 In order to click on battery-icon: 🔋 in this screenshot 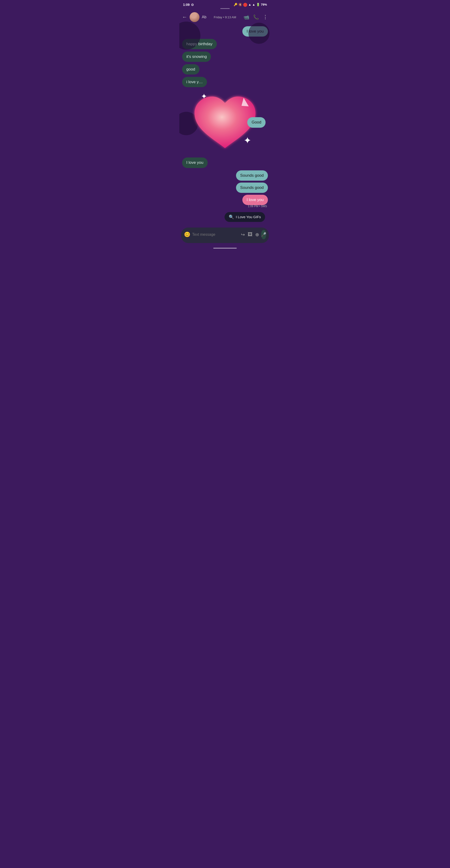, I will do `click(258, 5)`.